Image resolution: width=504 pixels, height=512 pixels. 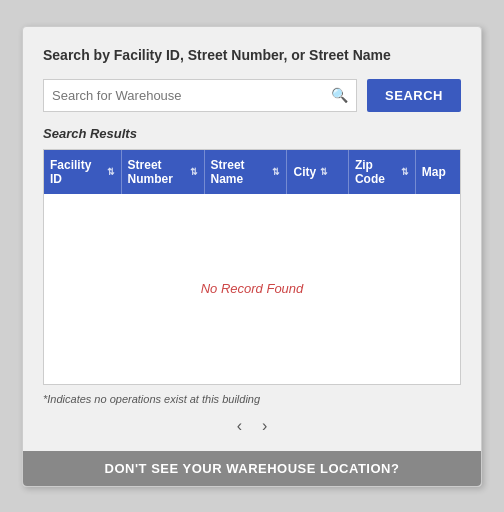 What do you see at coordinates (111, 172) in the screenshot?
I see `sort-icon-facility: ⇅` at bounding box center [111, 172].